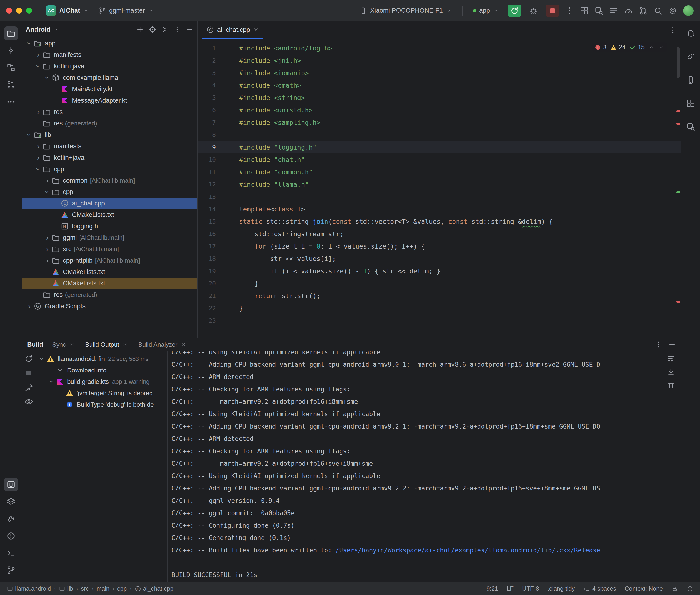 The height and width of the screenshot is (595, 700). What do you see at coordinates (103, 589) in the screenshot?
I see `breadcrumb-item-main: main` at bounding box center [103, 589].